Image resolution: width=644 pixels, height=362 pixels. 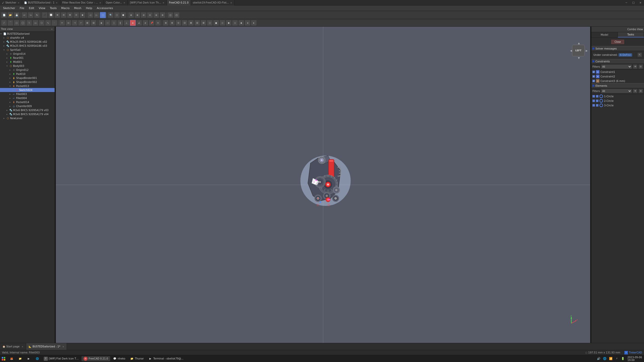 What do you see at coordinates (27, 46) in the screenshot?
I see `tree-item-n4: ▸🔩M3x25 BHCS 92095A186 v03` at bounding box center [27, 46].